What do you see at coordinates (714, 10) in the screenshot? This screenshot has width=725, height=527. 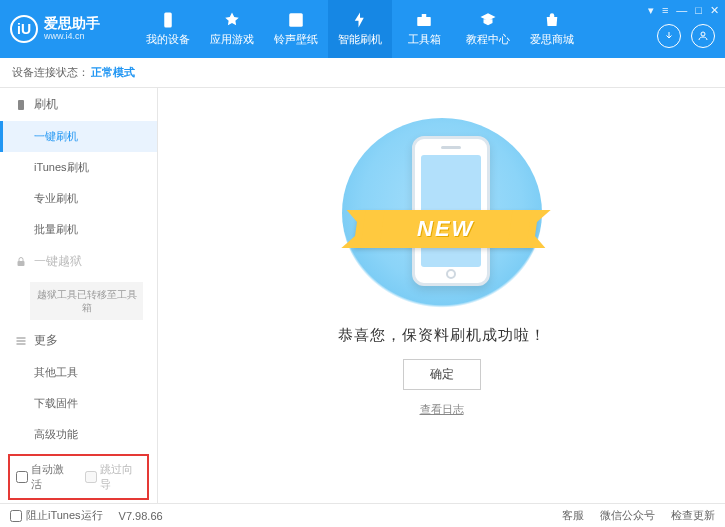 I see `close-button: ✕` at bounding box center [714, 10].